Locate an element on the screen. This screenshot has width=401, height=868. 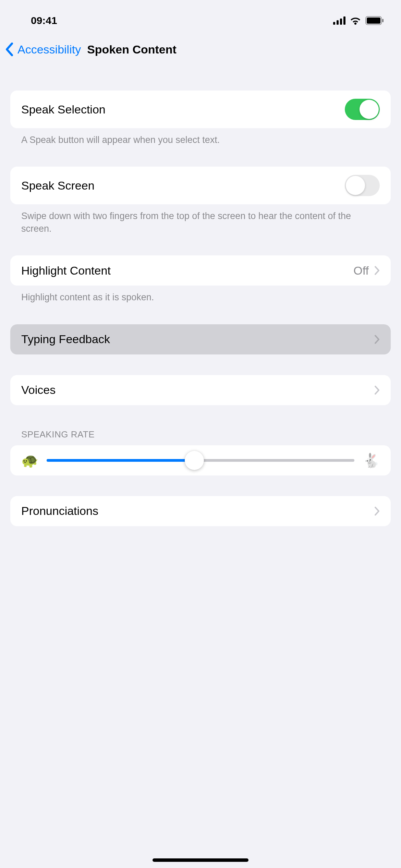
speaking-rate-header: Speaking Rate is located at coordinates (200, 434).